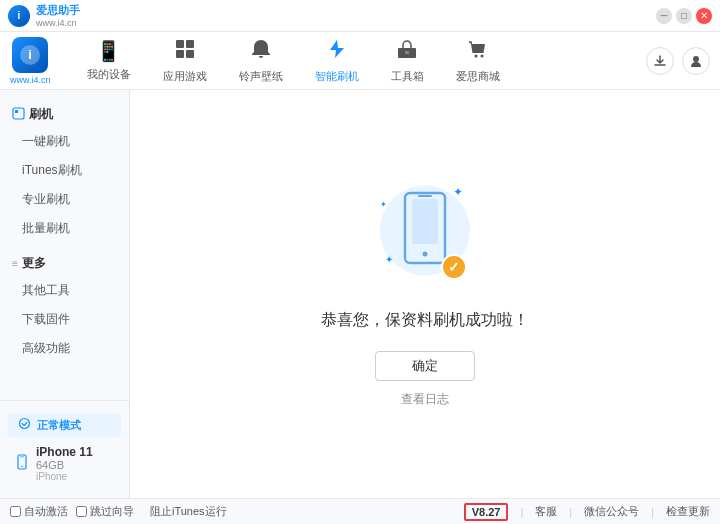 The width and height of the screenshot is (720, 524). What do you see at coordinates (454, 267) in the screenshot?
I see `check-badge: ✓` at bounding box center [454, 267].